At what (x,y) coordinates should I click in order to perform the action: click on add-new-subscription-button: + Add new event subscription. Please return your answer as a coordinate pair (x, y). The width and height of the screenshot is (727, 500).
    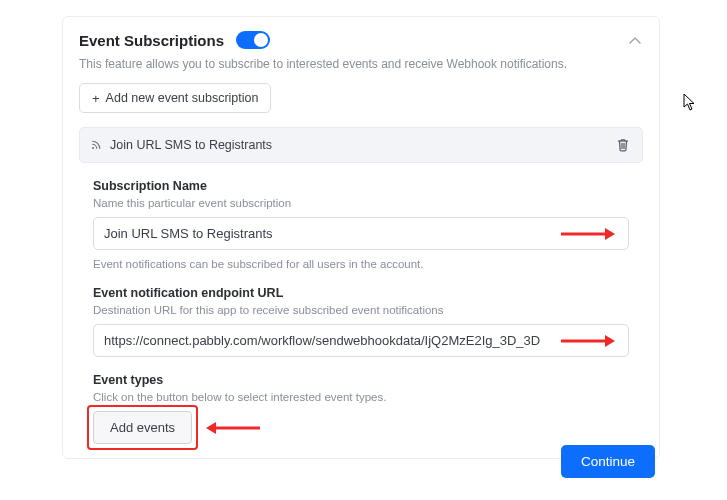
    Looking at the image, I should click on (175, 98).